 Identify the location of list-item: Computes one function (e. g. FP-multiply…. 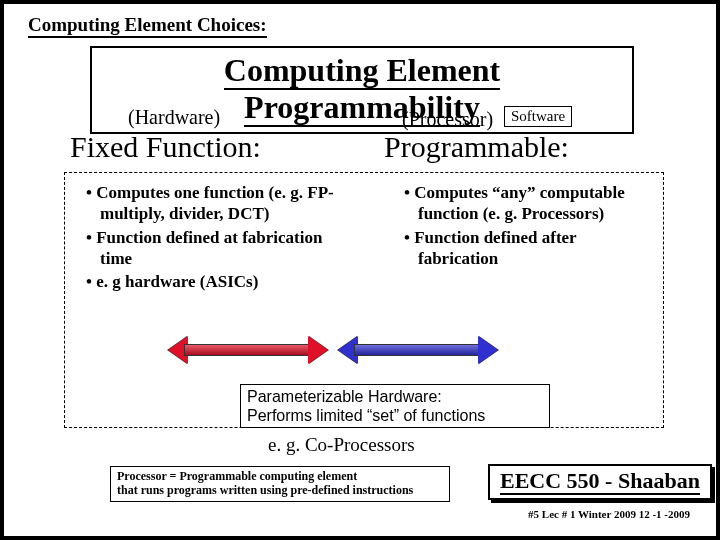
(224, 204).